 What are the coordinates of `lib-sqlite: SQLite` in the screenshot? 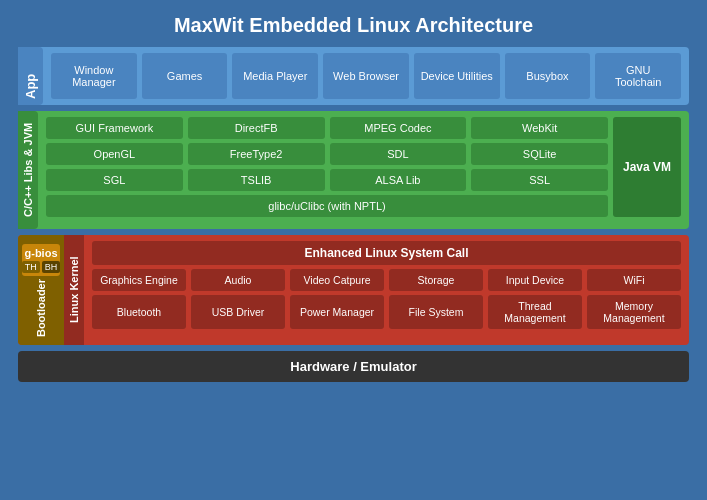 It's located at (540, 154).